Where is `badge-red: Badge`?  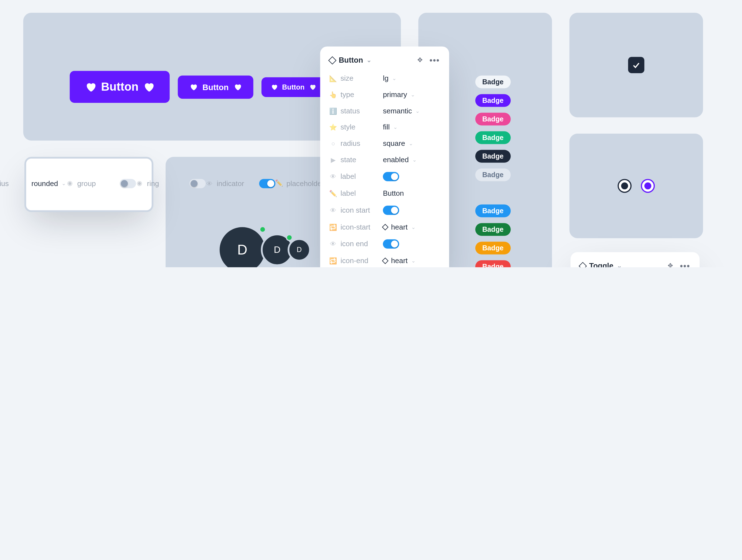 badge-red: Badge is located at coordinates (493, 264).